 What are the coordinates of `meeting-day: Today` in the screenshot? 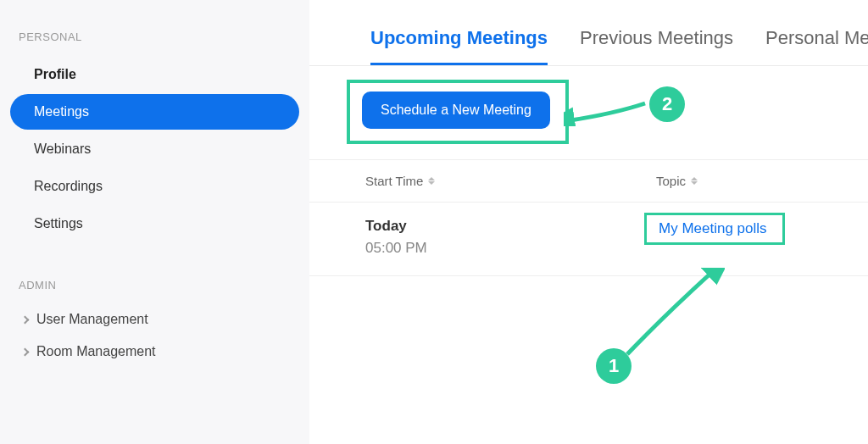 It's located at (510, 226).